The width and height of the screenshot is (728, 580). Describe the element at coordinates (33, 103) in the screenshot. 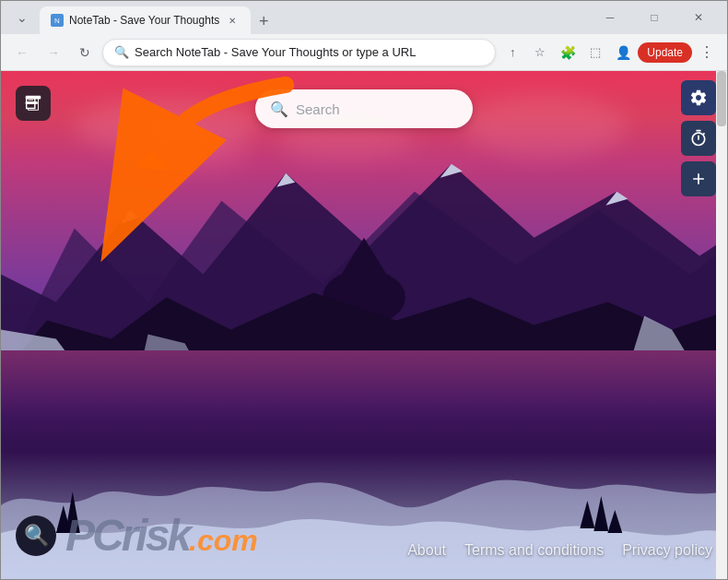

I see `notes-icon-button` at that location.